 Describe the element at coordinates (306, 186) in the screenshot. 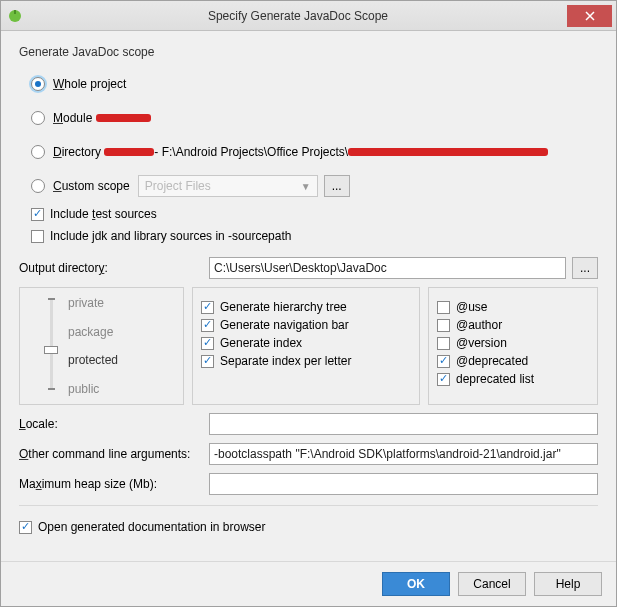

I see `chevron-down-icon: ▼` at that location.